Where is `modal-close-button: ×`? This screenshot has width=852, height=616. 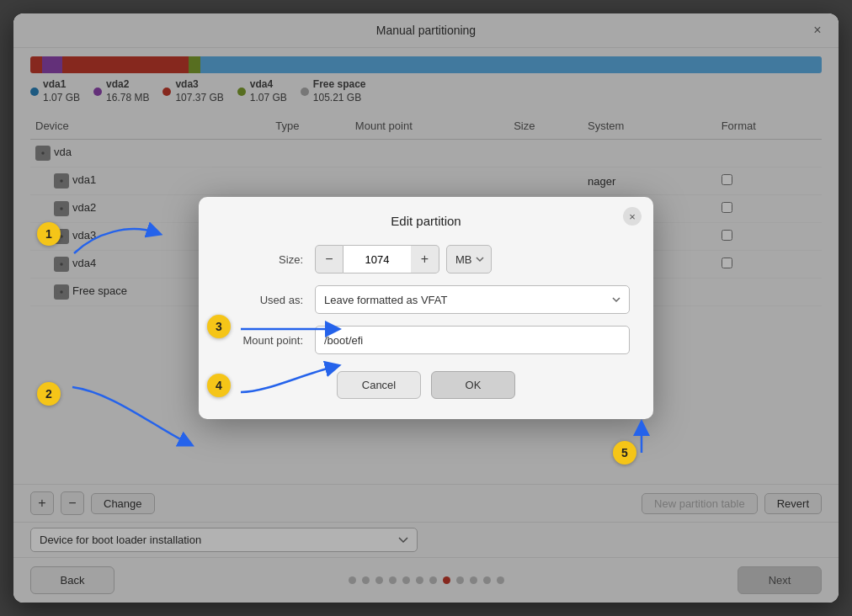
modal-close-button: × is located at coordinates (632, 216).